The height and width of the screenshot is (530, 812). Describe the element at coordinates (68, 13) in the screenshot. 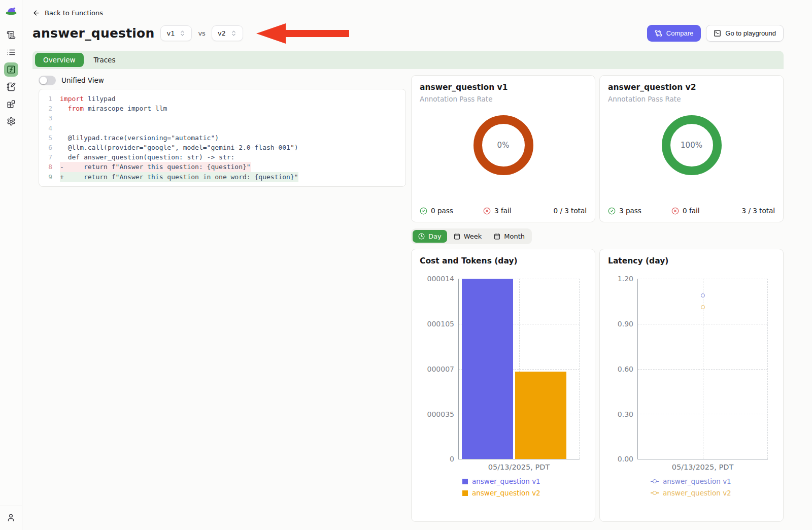

I see `back-to-functions-link: Back to Functions` at that location.